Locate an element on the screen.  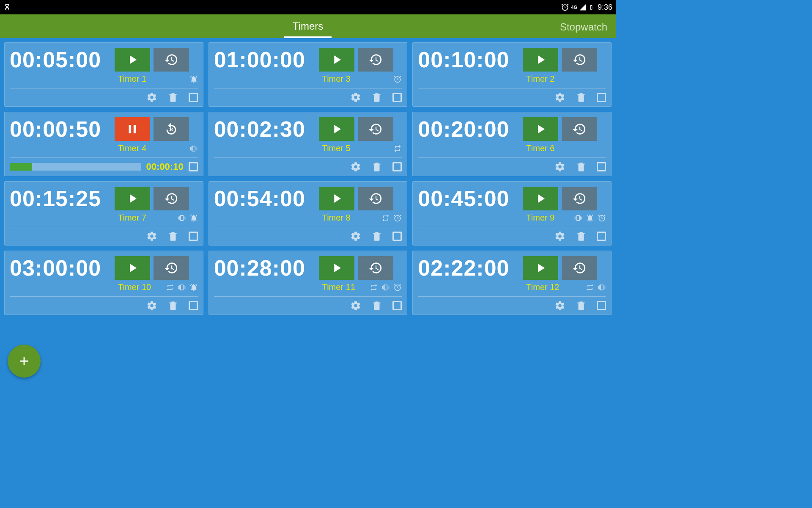
timer-name: Timer 9 is located at coordinates (540, 218).